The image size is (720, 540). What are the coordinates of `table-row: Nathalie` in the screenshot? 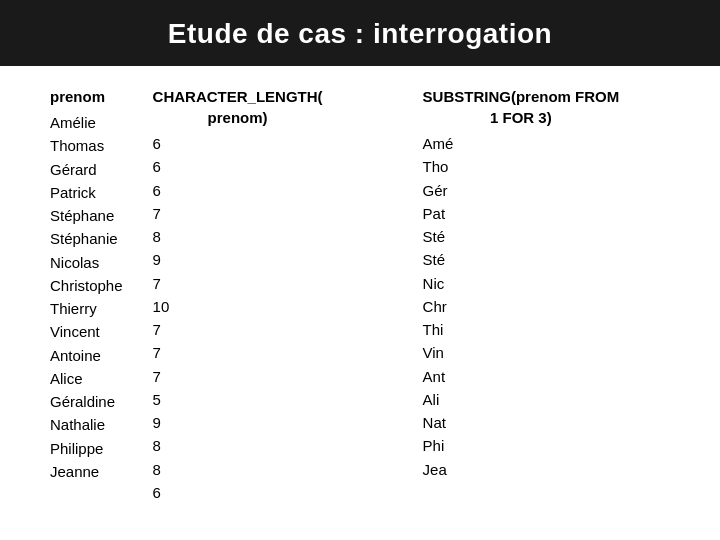 It's located at (86, 424).